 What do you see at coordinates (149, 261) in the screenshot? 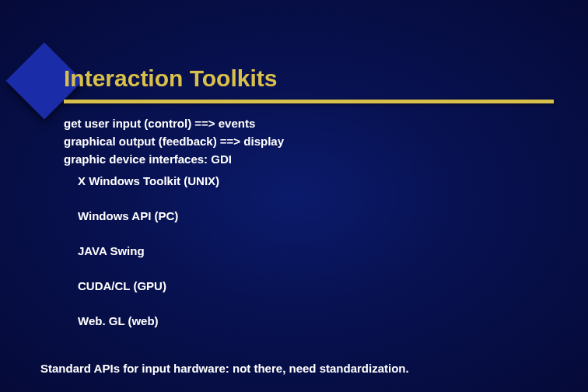
I see `toolkit-list: X Windows Toolkit (UNIX) Windows API (PC…` at bounding box center [149, 261].